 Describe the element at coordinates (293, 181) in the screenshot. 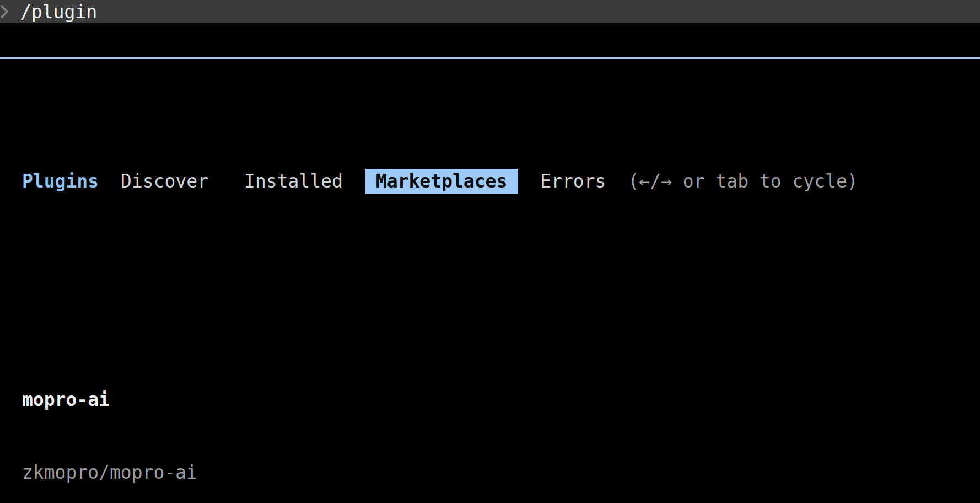

I see `tab-installed: Installed` at that location.